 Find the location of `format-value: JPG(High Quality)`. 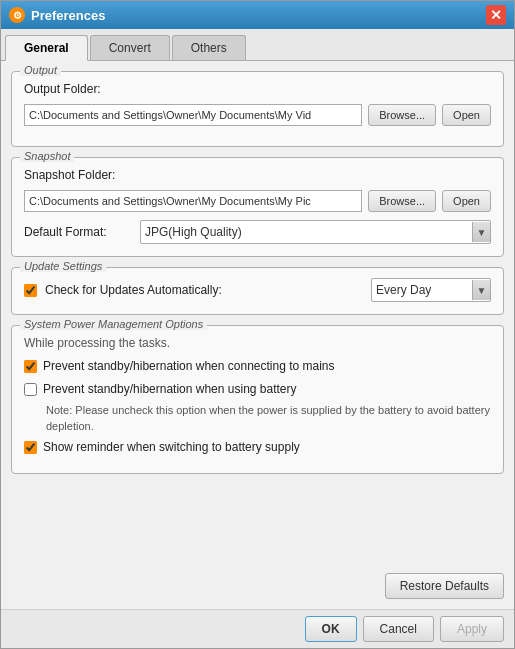

format-value: JPG(High Quality) is located at coordinates (194, 232).